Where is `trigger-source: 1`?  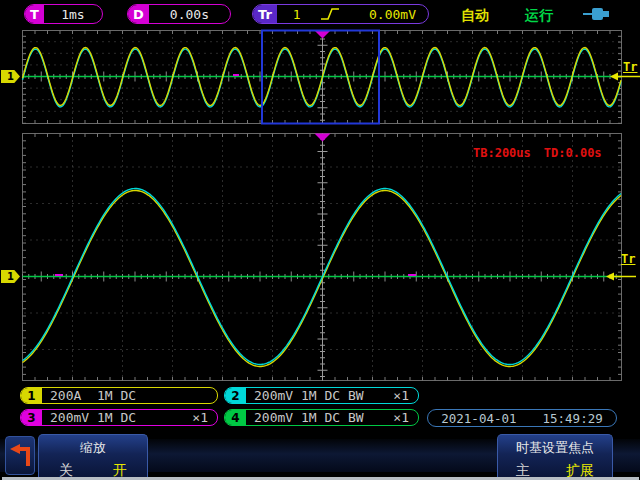
trigger-source: 1 is located at coordinates (297, 14).